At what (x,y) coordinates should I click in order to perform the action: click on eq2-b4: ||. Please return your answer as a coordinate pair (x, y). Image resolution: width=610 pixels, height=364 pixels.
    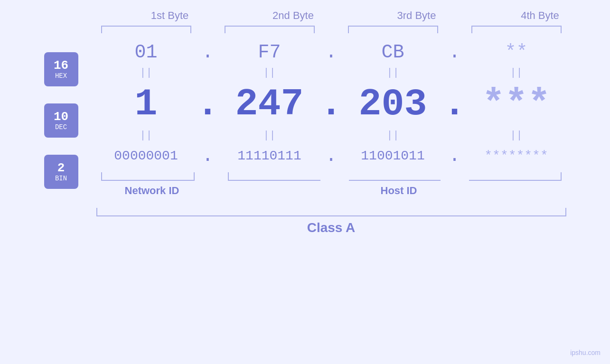
    Looking at the image, I should click on (516, 136).